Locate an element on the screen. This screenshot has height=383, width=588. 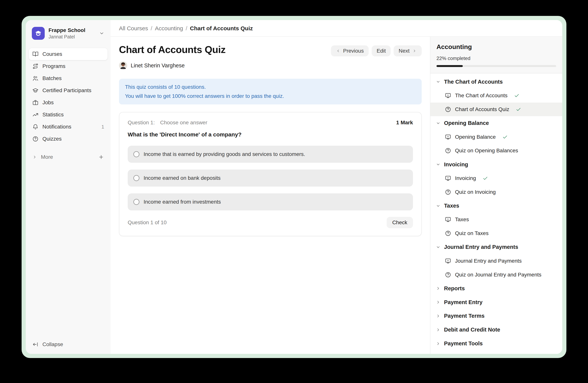
lesson-quiz-on-taxes: Quiz on Taxes is located at coordinates (496, 233).